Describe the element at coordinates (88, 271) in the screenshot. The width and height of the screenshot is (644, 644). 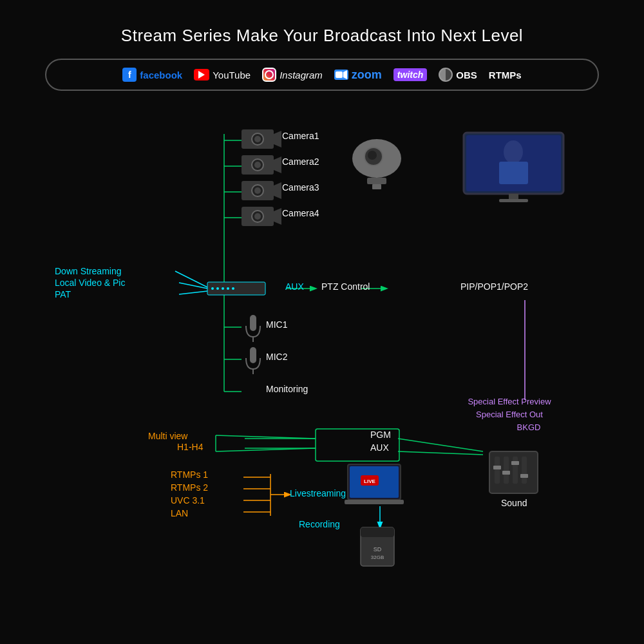
I see `down-streaming-label: Down Streaming` at that location.